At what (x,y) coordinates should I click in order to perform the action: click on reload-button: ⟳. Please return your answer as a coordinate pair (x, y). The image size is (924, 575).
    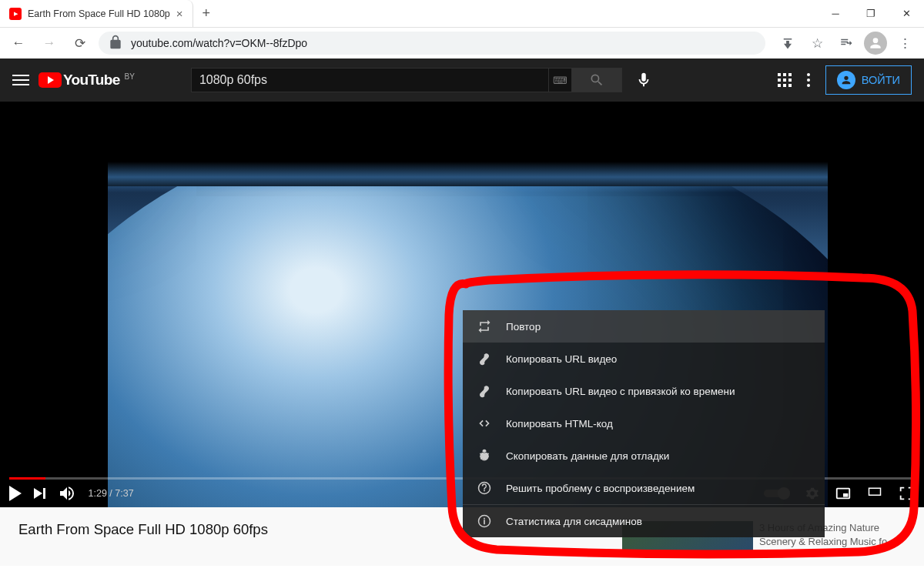
    Looking at the image, I should click on (80, 43).